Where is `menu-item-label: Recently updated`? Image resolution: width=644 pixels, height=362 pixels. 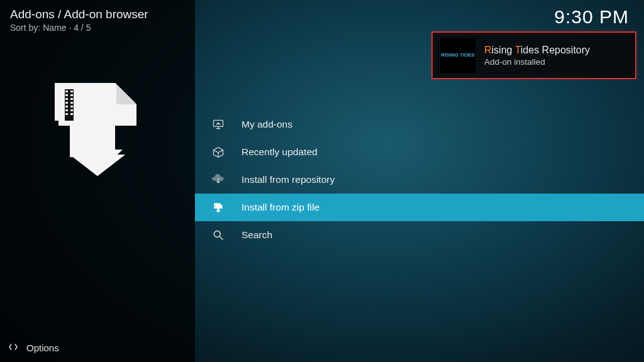
menu-item-label: Recently updated is located at coordinates (279, 152).